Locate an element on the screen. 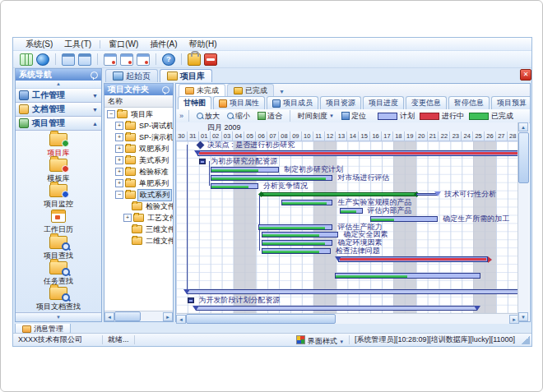 The image size is (543, 392). sidebar-item-任务查找: 任务查找 is located at coordinates (58, 274).